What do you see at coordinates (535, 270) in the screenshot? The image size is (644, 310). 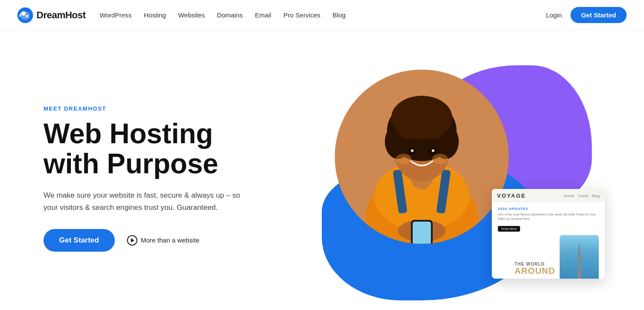 I see `card-world-around-text: THE WORLD AROUND` at bounding box center [535, 270].